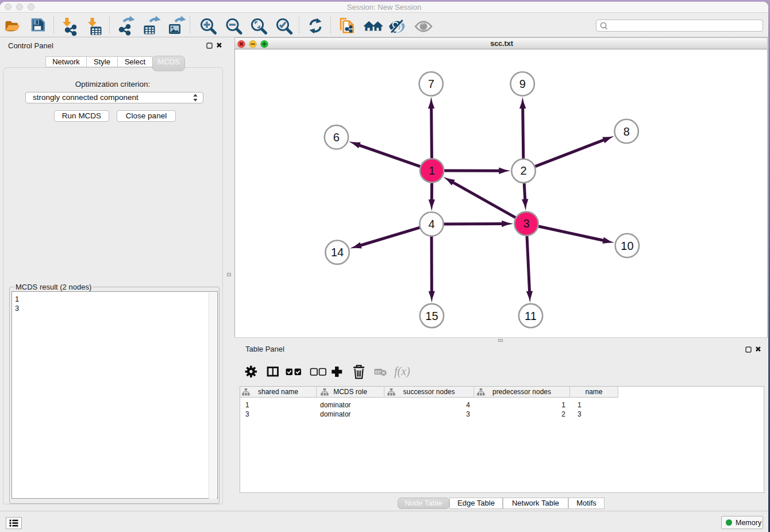  Describe the element at coordinates (432, 171) in the screenshot. I see `svg-text: 1` at that location.